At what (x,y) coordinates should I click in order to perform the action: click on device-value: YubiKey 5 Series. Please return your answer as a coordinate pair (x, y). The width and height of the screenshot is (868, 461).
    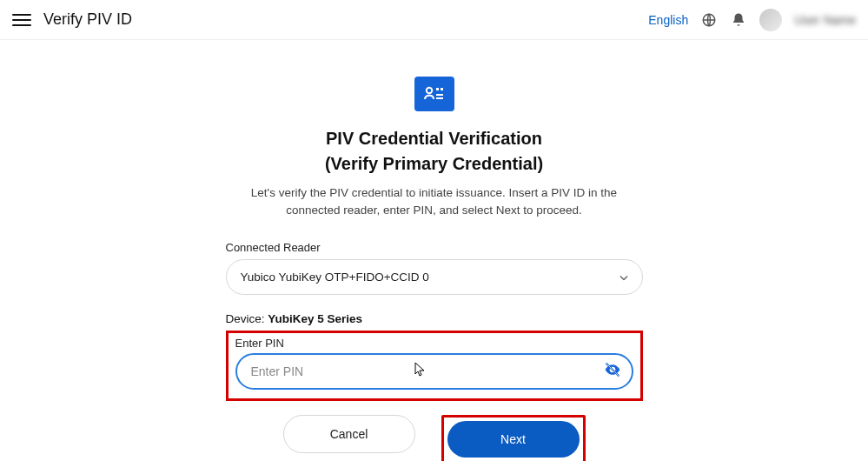
    Looking at the image, I should click on (315, 318).